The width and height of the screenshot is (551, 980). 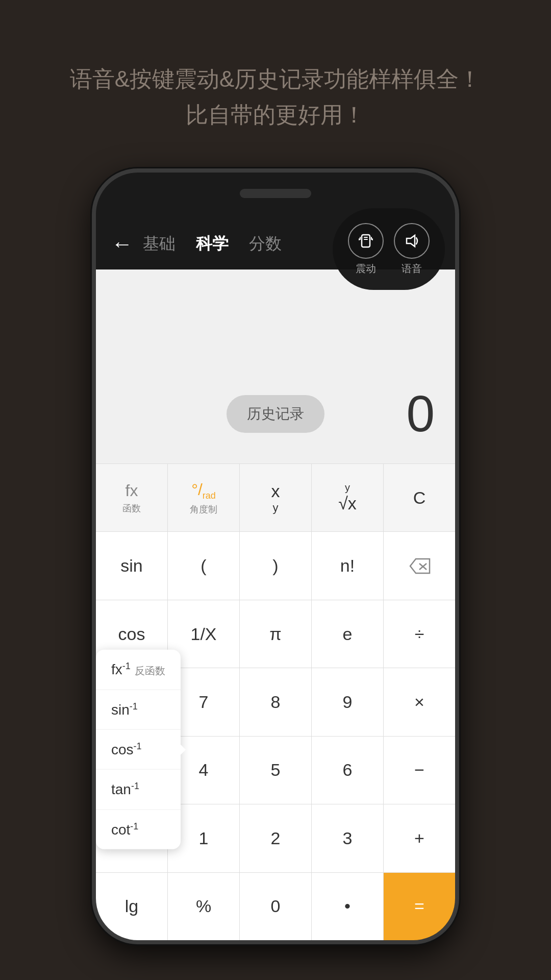 What do you see at coordinates (132, 498) in the screenshot?
I see `key-fx: fx 函数` at bounding box center [132, 498].